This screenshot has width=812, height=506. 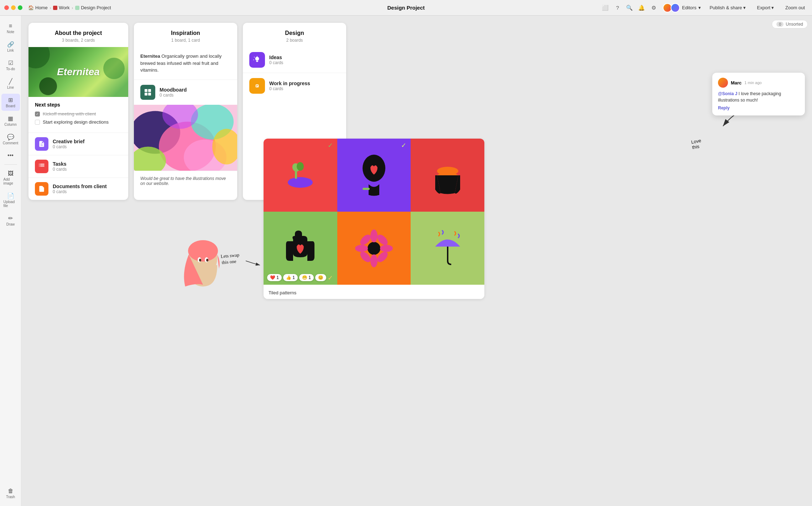 What do you see at coordinates (229, 262) in the screenshot?
I see `svg-text: this one` at bounding box center [229, 262].